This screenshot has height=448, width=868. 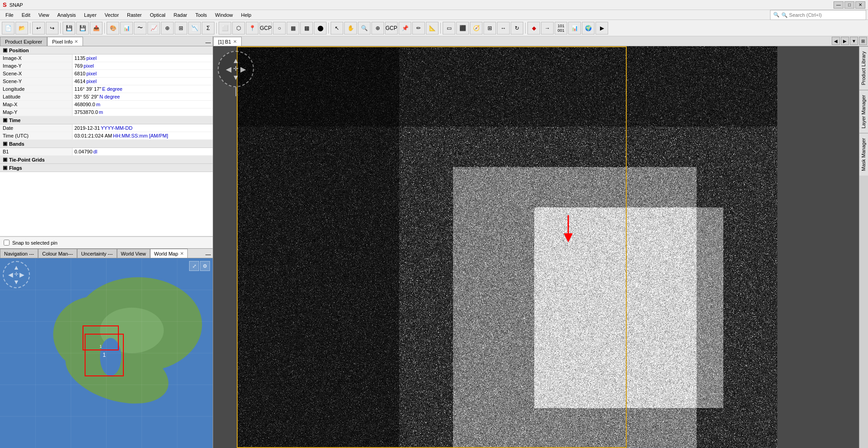 I want to click on tab-navigation: Navigation ---, so click(x=19, y=253).